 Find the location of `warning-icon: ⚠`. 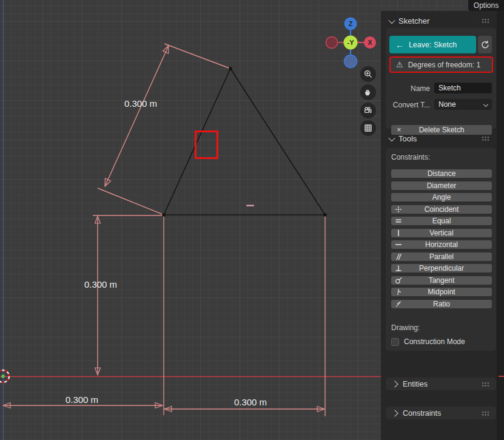

warning-icon: ⚠ is located at coordinates (400, 64).